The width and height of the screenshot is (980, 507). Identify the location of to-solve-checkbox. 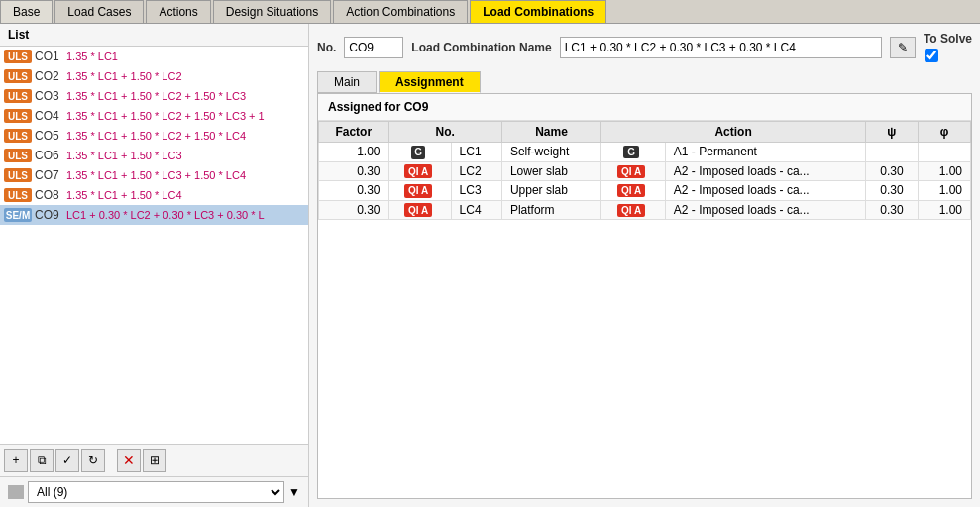
(931, 55).